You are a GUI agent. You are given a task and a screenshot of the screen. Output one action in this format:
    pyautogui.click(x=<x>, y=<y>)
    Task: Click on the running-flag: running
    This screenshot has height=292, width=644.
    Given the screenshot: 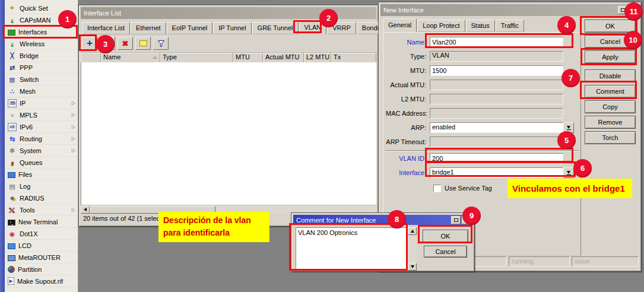 What is the action you would take?
    pyautogui.click(x=539, y=261)
    